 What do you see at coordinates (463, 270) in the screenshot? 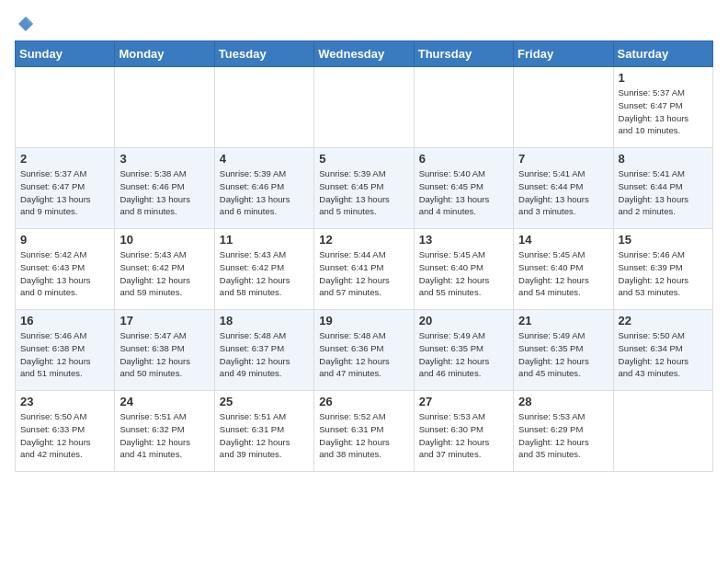
I see `calendar-cell: 13Sunrise: 5:45 AM Sunset: 6:40 PM Dayli…` at bounding box center [463, 270].